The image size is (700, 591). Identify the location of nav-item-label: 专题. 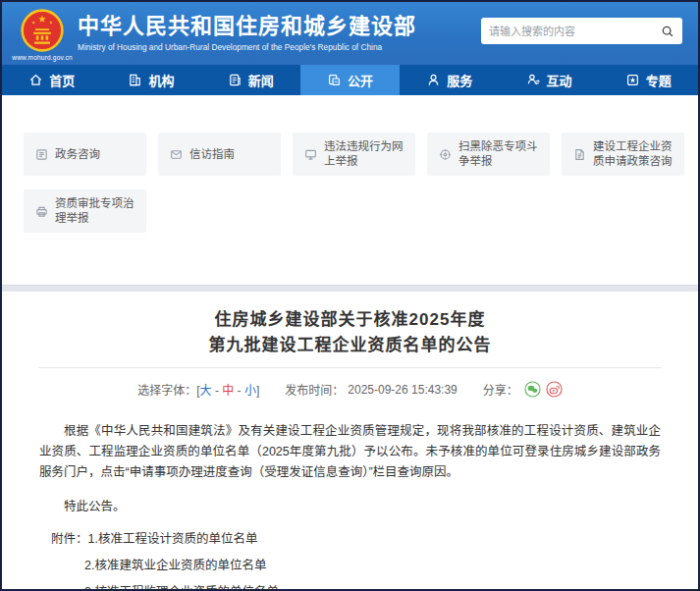
(659, 81).